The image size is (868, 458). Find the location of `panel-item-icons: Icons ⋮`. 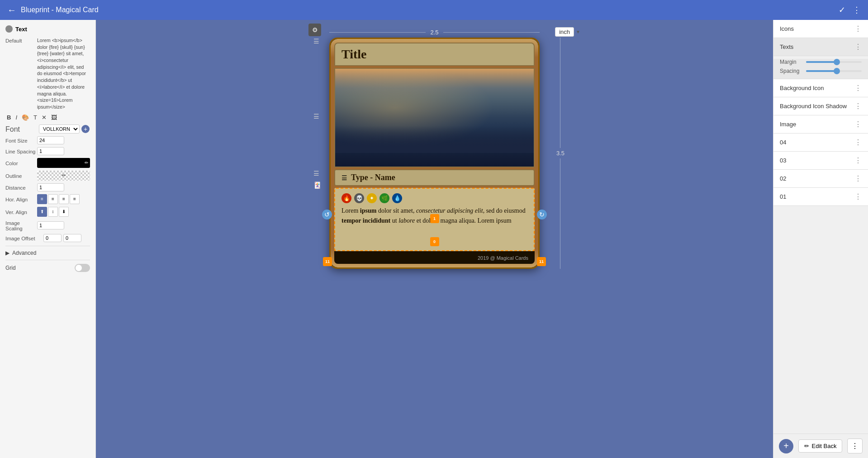

panel-item-icons: Icons ⋮ is located at coordinates (821, 29).